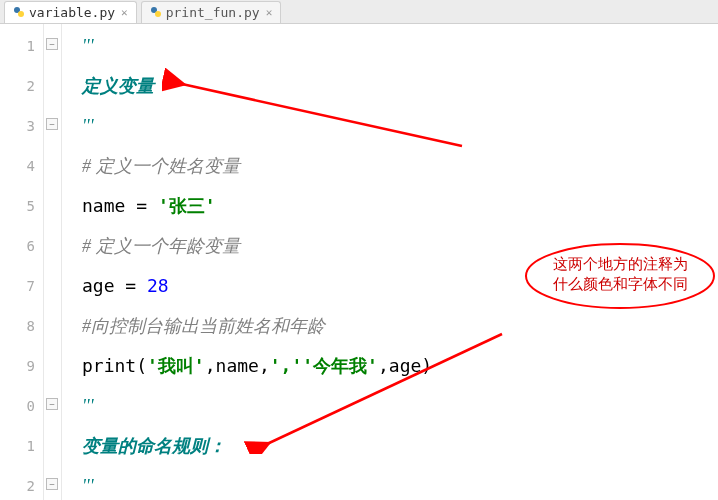  Describe the element at coordinates (213, 12) in the screenshot. I see `tab-label: print_fun.py` at that location.